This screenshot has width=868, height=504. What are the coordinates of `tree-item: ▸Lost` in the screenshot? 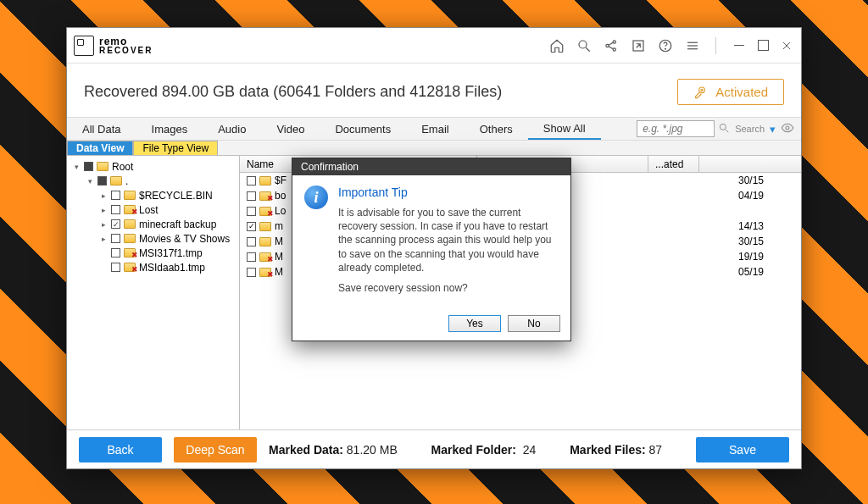 It's located at (153, 210).